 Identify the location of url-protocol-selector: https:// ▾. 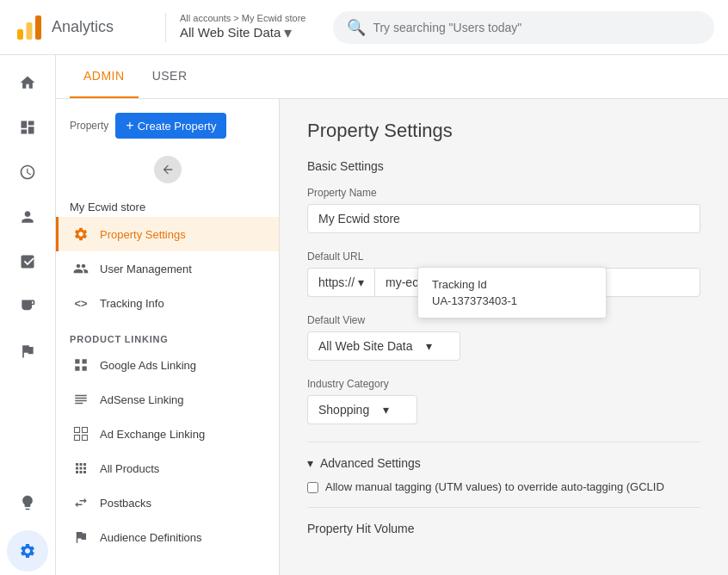
(341, 282).